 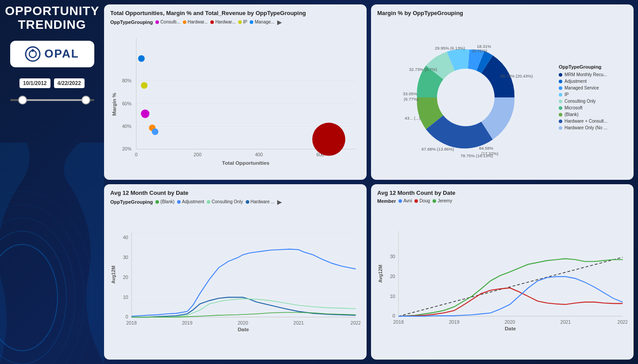 I want to click on donut-legend-item-0: MRM Monthly Recu..., so click(x=593, y=74).